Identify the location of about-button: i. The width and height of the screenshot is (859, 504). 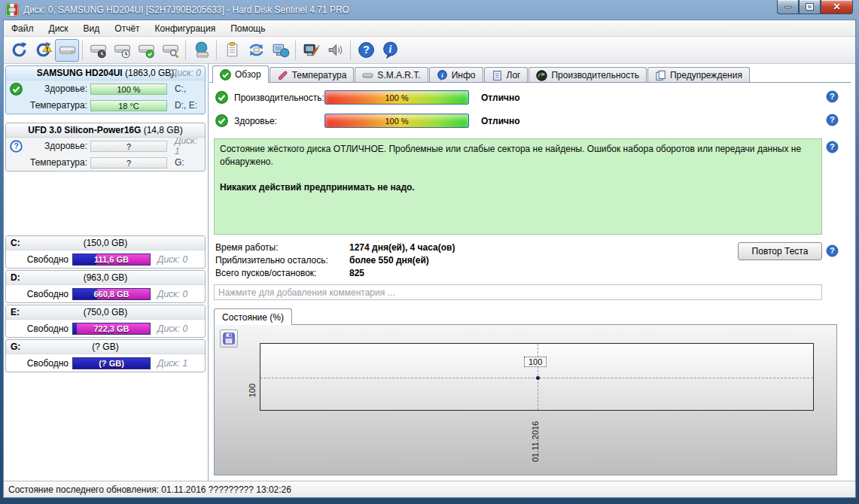
(390, 50).